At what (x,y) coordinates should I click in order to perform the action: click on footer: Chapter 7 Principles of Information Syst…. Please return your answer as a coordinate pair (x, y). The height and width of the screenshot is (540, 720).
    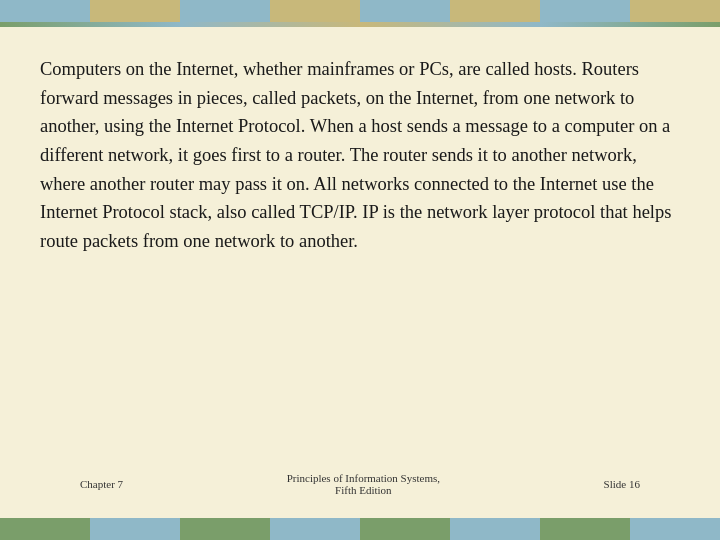
    Looking at the image, I should click on (360, 486).